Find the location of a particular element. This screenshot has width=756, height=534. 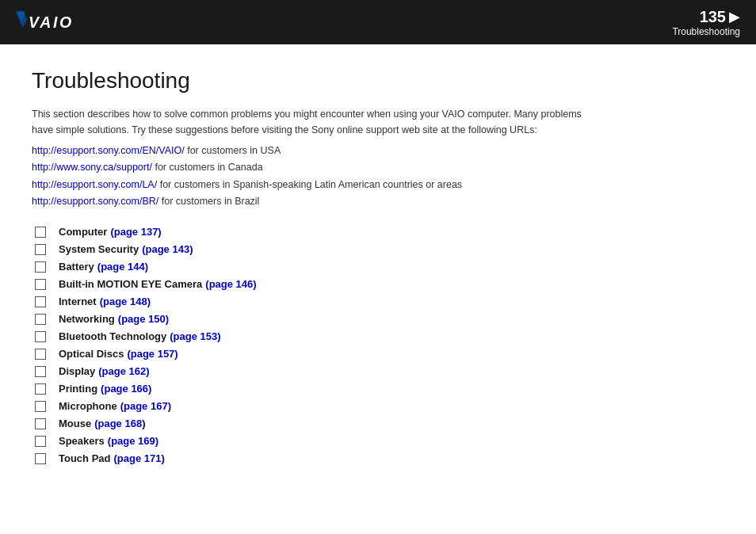

toc-item-link: (page 167) is located at coordinates (146, 406).